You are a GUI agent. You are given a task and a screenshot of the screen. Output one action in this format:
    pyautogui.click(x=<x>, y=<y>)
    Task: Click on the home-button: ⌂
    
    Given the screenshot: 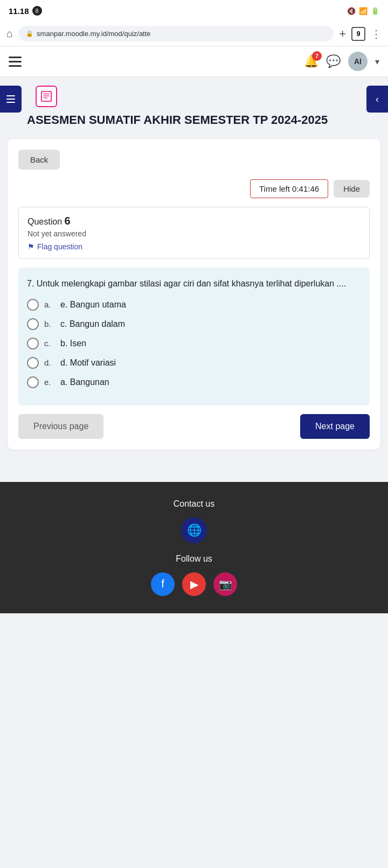 What is the action you would take?
    pyautogui.click(x=10, y=33)
    